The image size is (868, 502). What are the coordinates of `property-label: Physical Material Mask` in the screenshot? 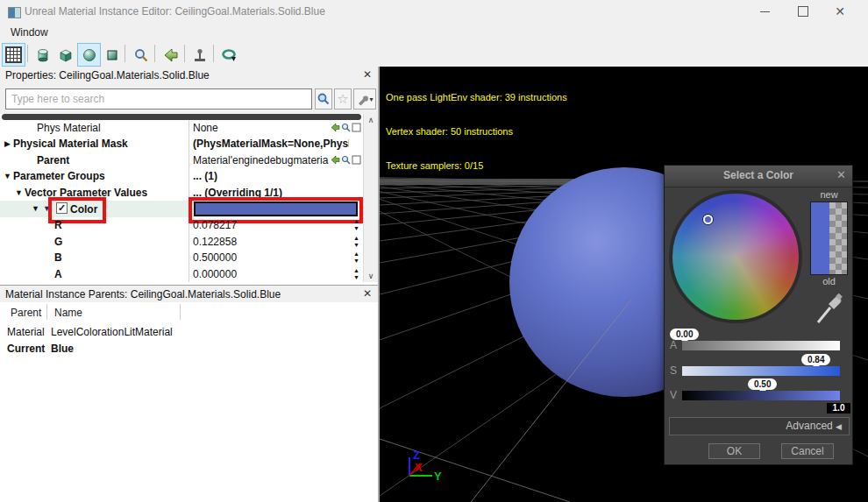 It's located at (70, 144).